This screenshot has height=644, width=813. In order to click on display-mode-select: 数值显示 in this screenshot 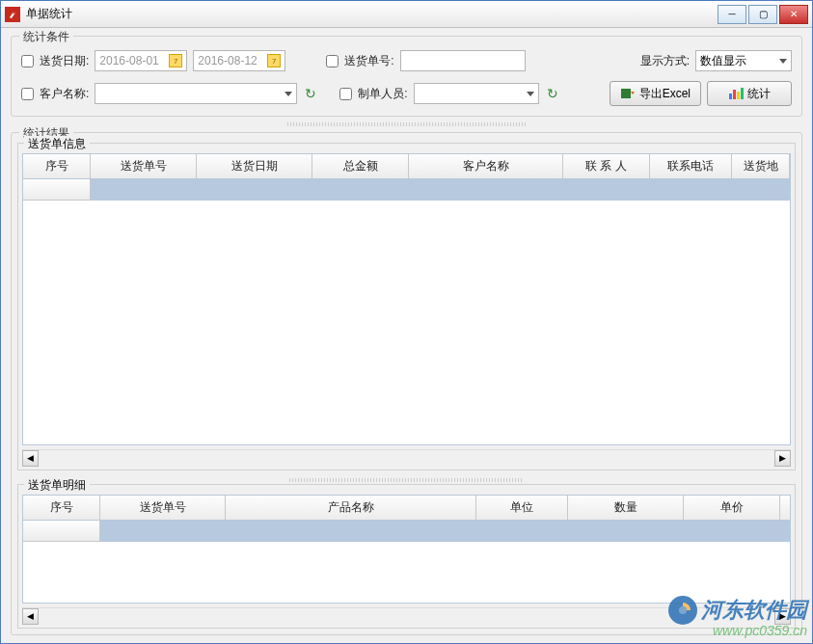, I will do `click(744, 61)`.